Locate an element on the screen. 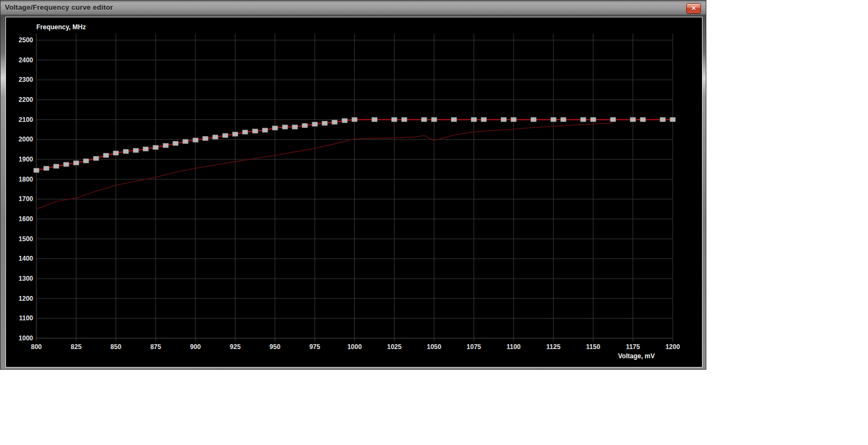 The width and height of the screenshot is (868, 445). x-tick-label: 925 is located at coordinates (235, 347).